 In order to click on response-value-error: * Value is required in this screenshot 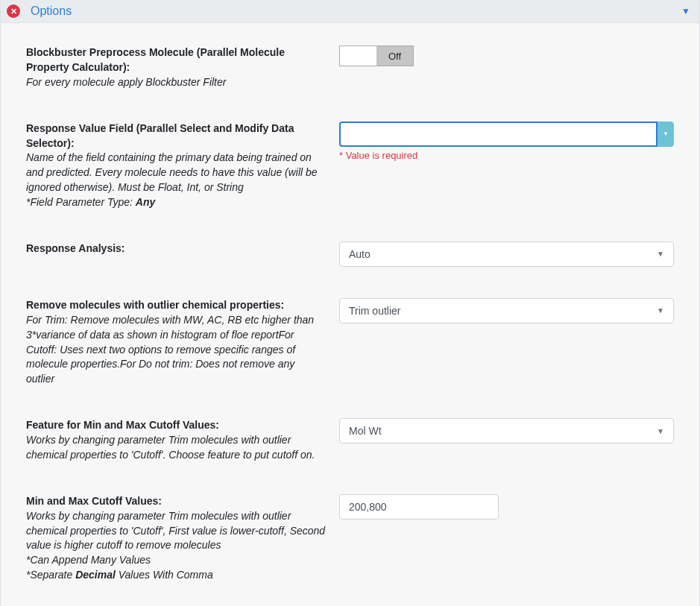, I will do `click(507, 155)`.